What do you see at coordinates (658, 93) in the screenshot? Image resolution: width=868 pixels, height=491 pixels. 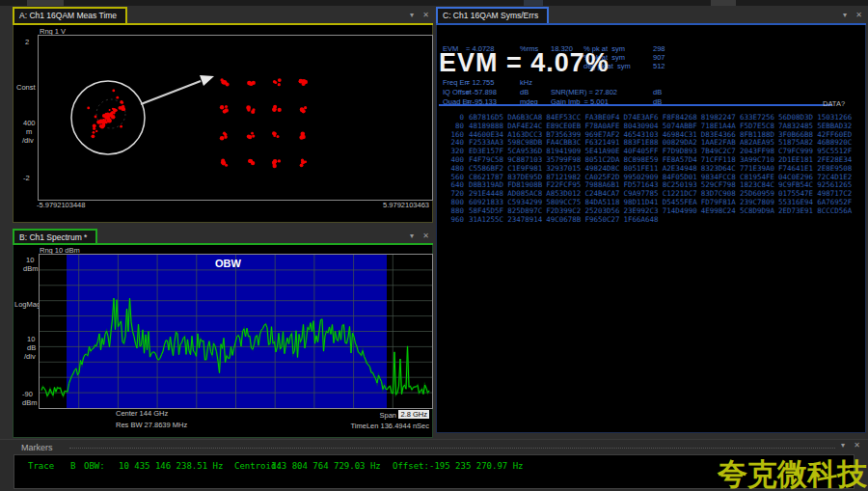 I see `err-unit2: dB` at bounding box center [658, 93].